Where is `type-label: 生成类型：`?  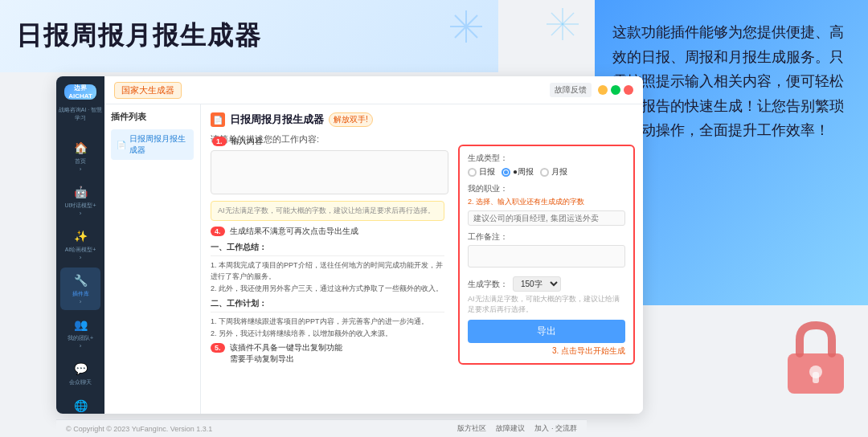
type-label: 生成类型： is located at coordinates (547, 158).